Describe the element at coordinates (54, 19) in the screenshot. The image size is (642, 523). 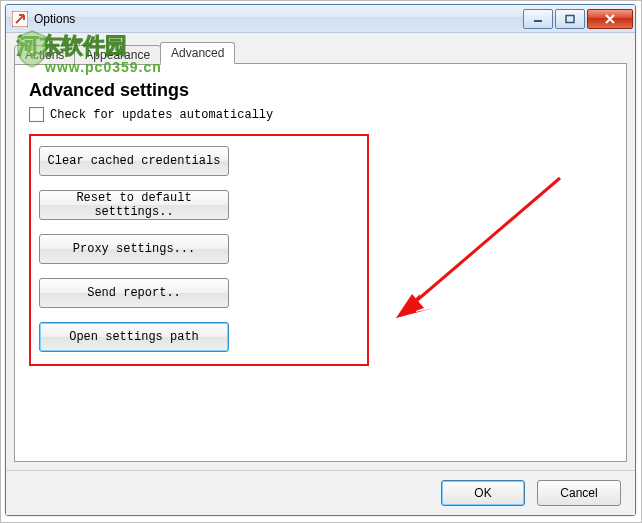
I see `window-title: Options` at that location.